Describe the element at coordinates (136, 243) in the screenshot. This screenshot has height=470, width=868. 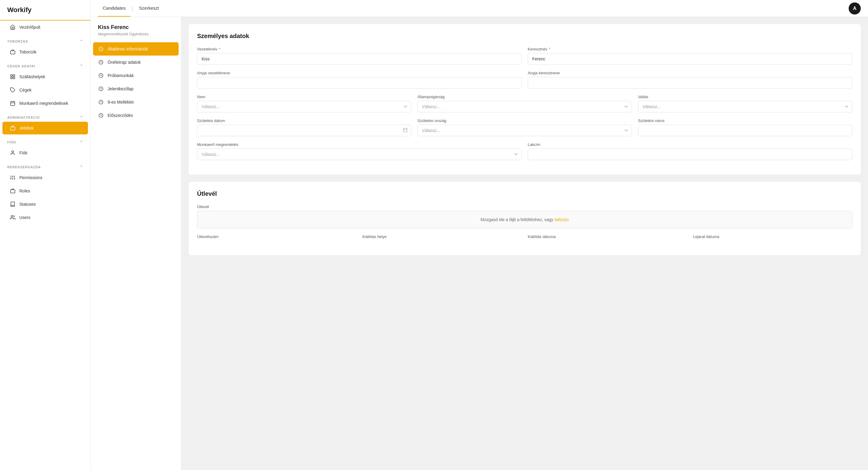
I see `left-panel: Kiss Ferenc Idegenrendészeti Ügyintézés …` at that location.